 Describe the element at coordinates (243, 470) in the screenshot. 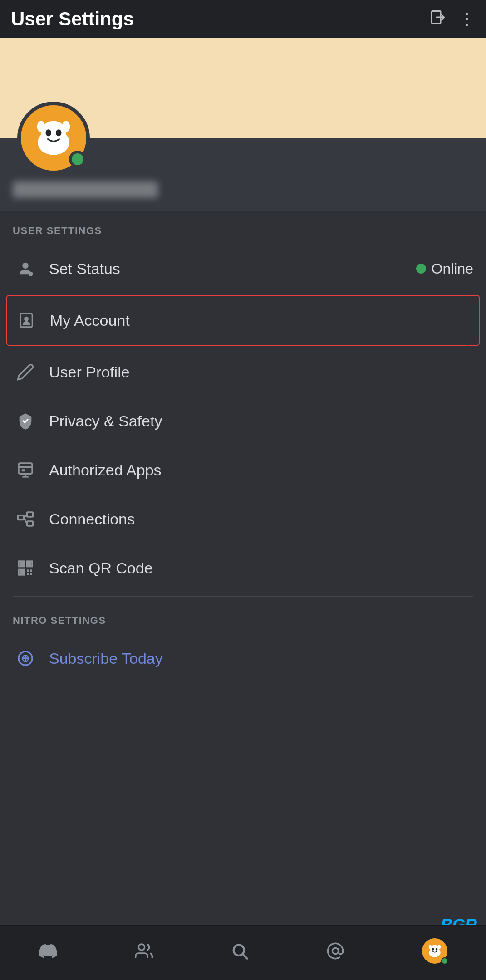

I see `menu-item-authorized-apps: Authorized Apps` at that location.